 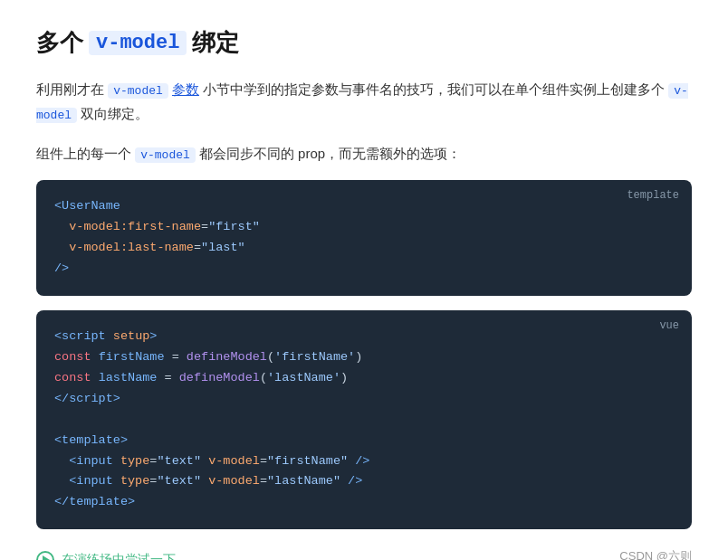 I want to click on play-icon, so click(x=45, y=555).